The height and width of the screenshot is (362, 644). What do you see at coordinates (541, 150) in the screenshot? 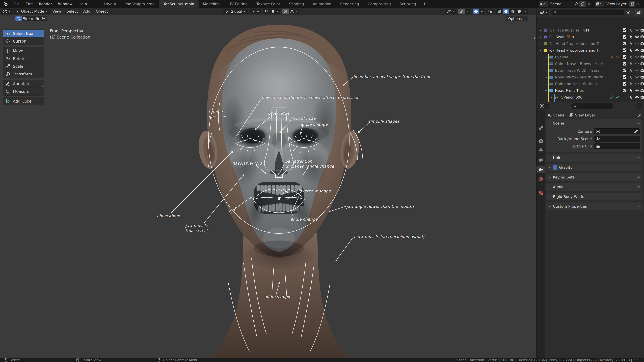
I see `properties-tab-output` at bounding box center [541, 150].